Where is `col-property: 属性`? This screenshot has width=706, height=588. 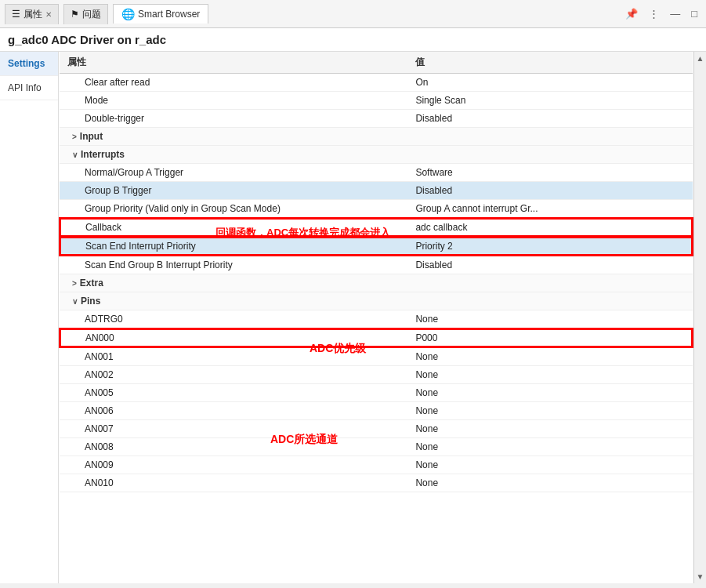
col-property: 属性 is located at coordinates (234, 63).